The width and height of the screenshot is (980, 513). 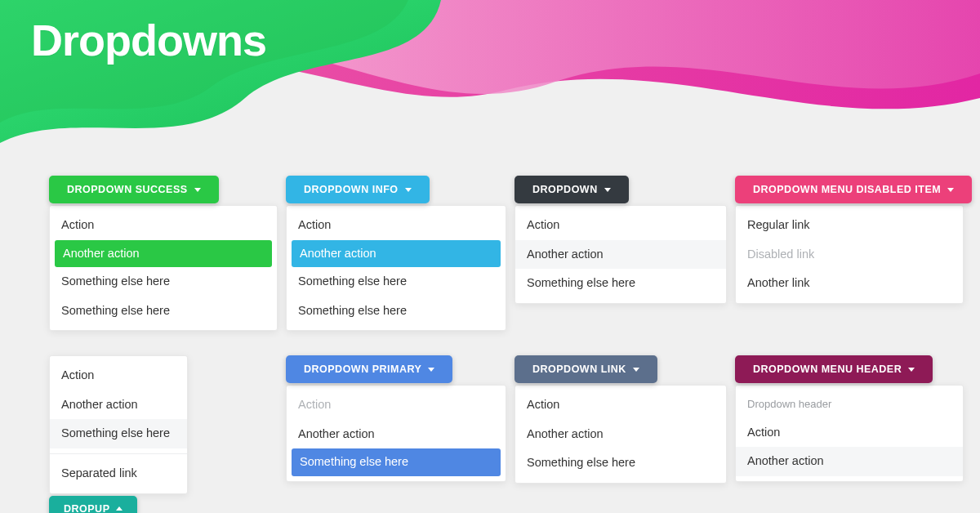 I want to click on dropdown-dark: DROPDOWN Action Another action Something…, so click(x=621, y=240).